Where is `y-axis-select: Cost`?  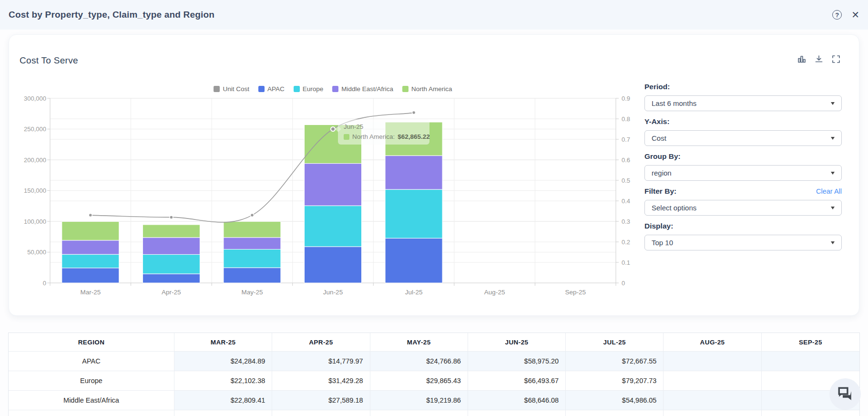
y-axis-select: Cost is located at coordinates (743, 138).